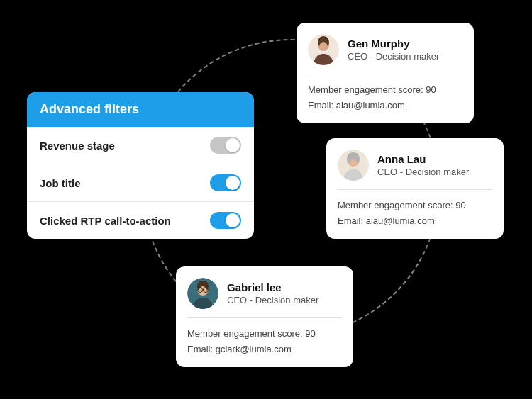  I want to click on contact-card: Gabriel lee CEO - Decision maker Member …, so click(265, 317).